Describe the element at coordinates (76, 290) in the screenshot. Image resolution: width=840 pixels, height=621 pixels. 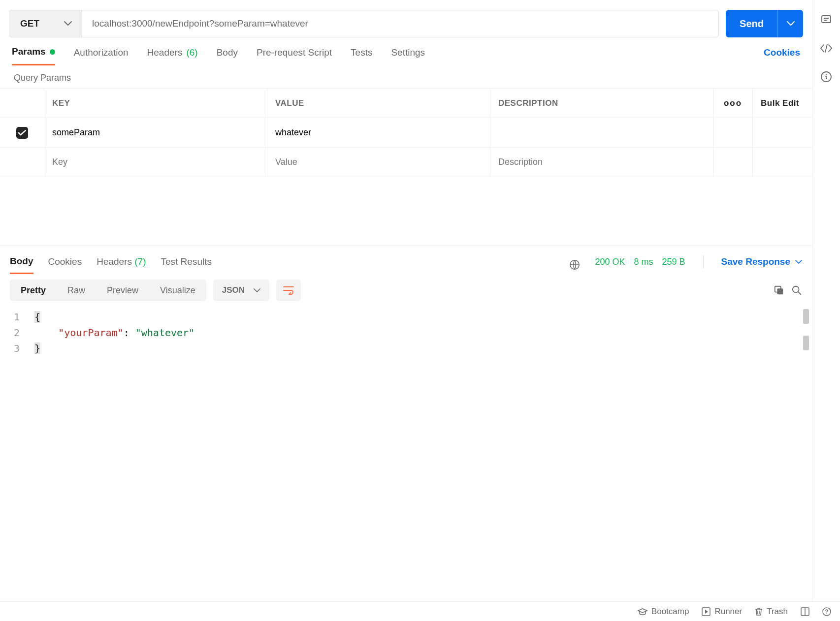
I see `view-raw: Raw` at that location.